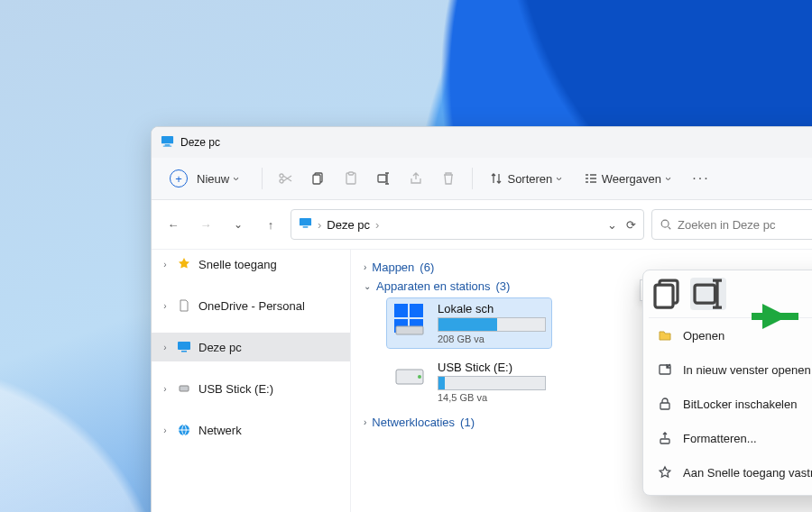 The width and height of the screenshot is (812, 512). What do you see at coordinates (731, 370) in the screenshot?
I see `ctx-new-window: In nieuw venster openen` at bounding box center [731, 370].